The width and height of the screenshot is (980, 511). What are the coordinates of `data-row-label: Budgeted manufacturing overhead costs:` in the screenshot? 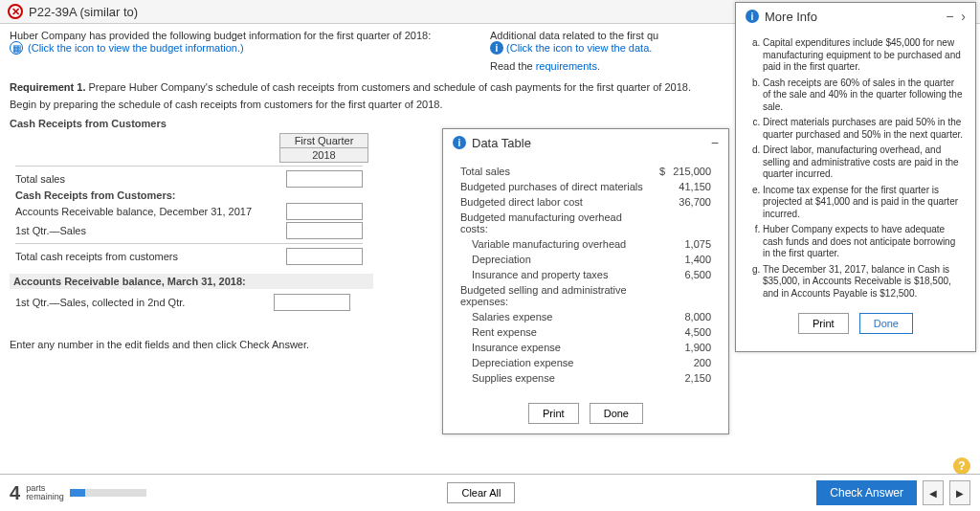 It's located at (556, 223).